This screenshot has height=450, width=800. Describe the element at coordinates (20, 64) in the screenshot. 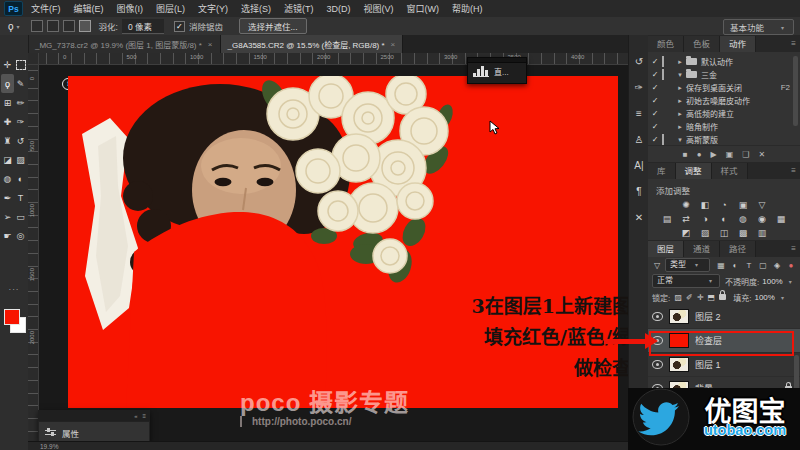

I see `marquee-tool-icon` at that location.